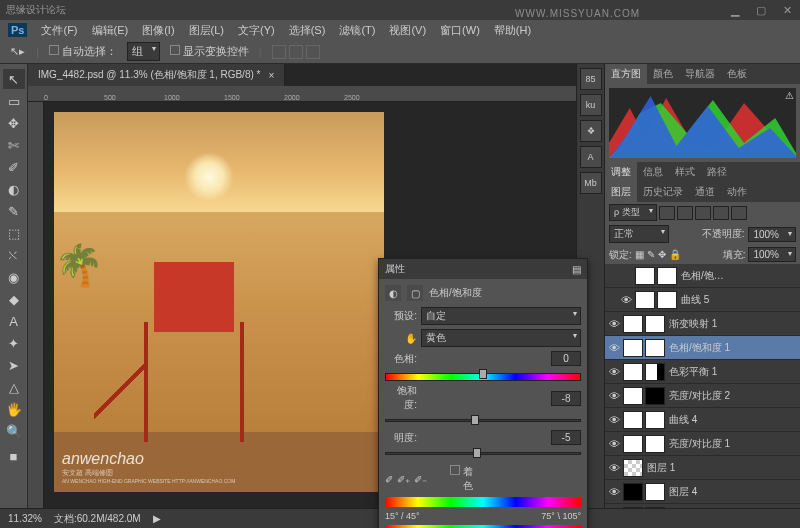  What do you see at coordinates (389, 480) in the screenshot?
I see `eyedropper-icon: ✐` at bounding box center [389, 480].